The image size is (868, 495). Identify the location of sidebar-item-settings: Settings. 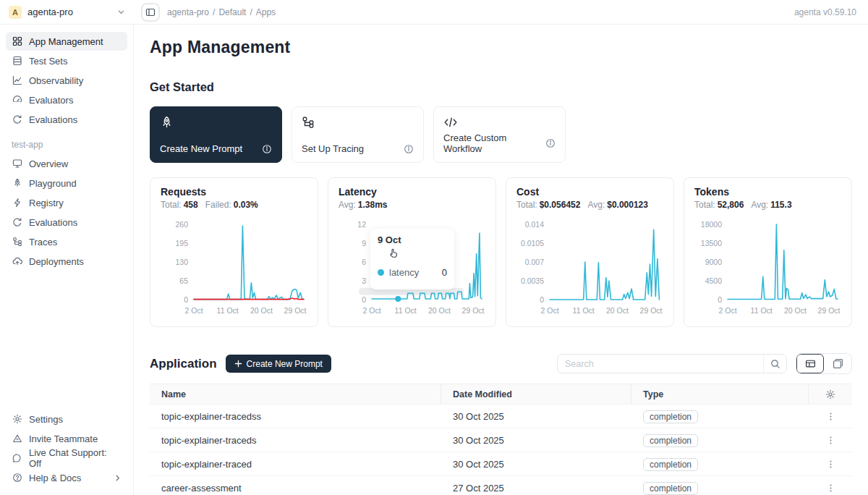
(67, 419).